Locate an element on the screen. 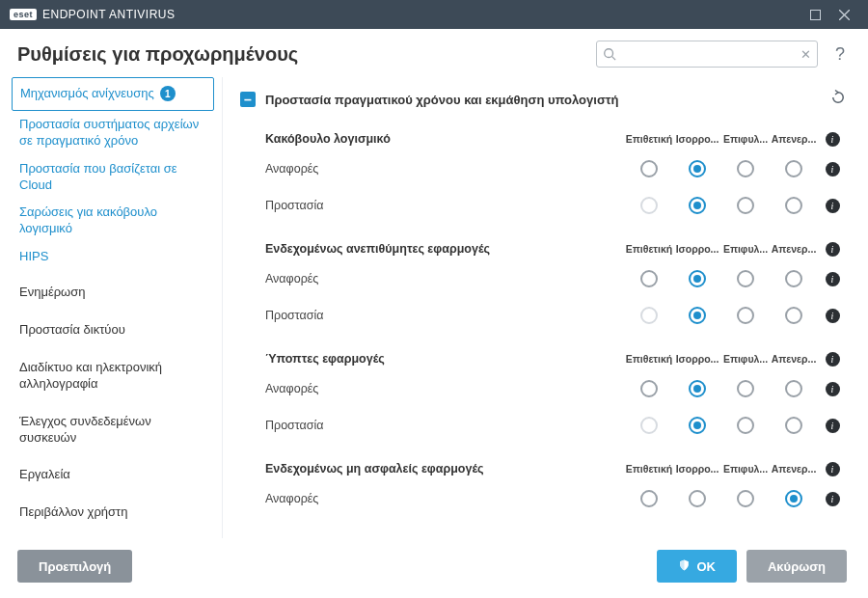 The image size is (868, 598). sidebar-item-device-control: Έλεγχος συνδεδεμένων συσκευών is located at coordinates (113, 430).